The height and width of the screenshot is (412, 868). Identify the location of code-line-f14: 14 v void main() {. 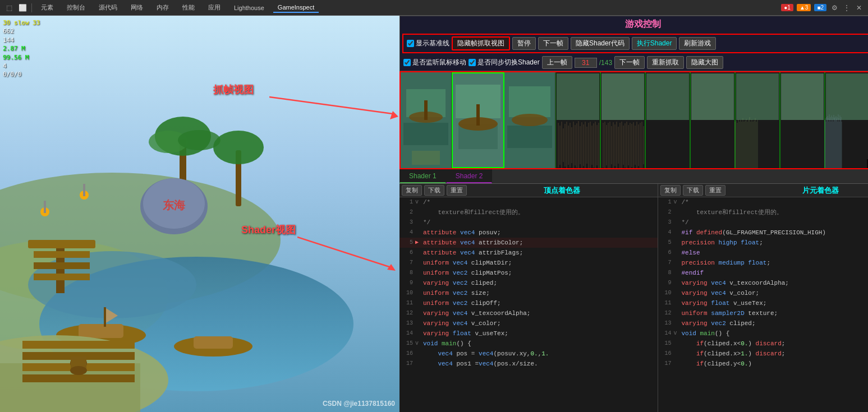
(763, 334).